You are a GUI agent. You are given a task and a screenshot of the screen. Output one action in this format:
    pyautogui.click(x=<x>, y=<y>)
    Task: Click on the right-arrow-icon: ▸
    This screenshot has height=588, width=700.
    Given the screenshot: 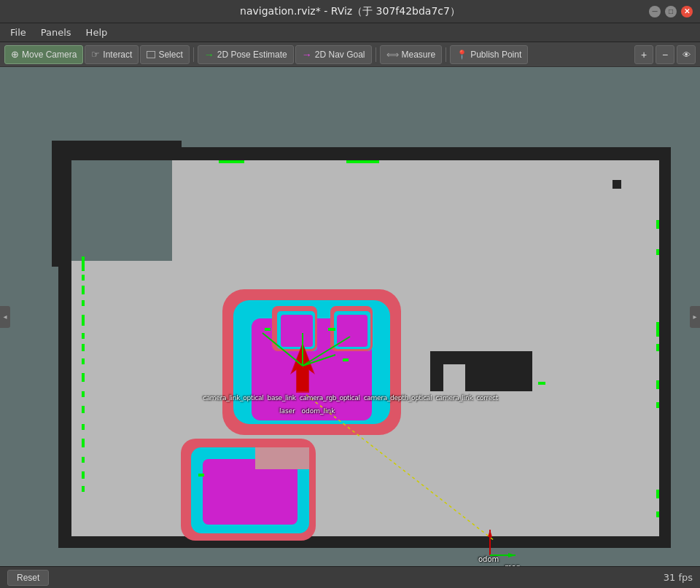 What is the action you would take?
    pyautogui.click(x=694, y=316)
    